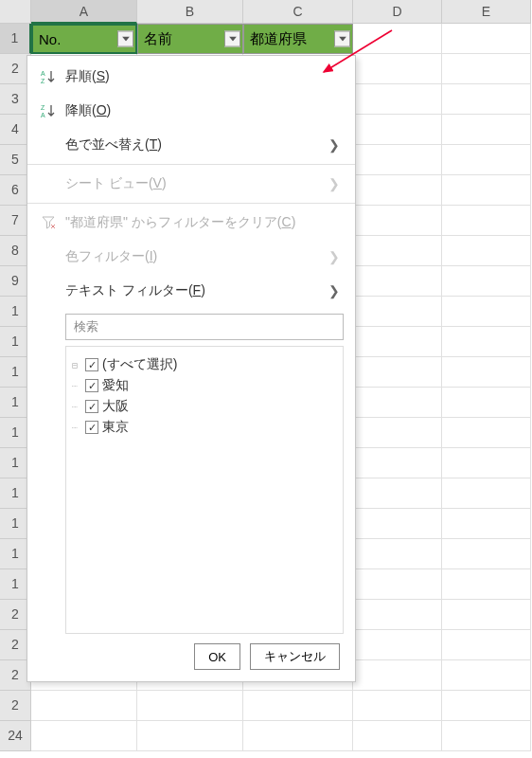  I want to click on col-header-a: A, so click(84, 11).